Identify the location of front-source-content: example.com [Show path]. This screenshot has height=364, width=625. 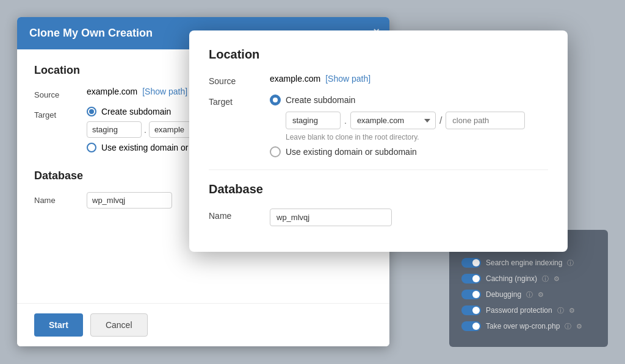
(409, 79).